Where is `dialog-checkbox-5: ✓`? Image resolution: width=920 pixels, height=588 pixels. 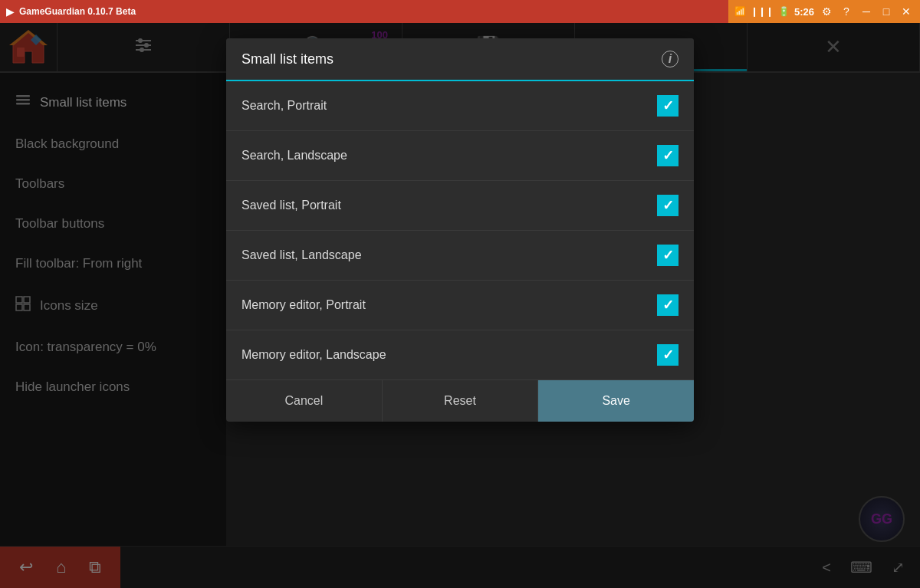
dialog-checkbox-5: ✓ is located at coordinates (668, 355).